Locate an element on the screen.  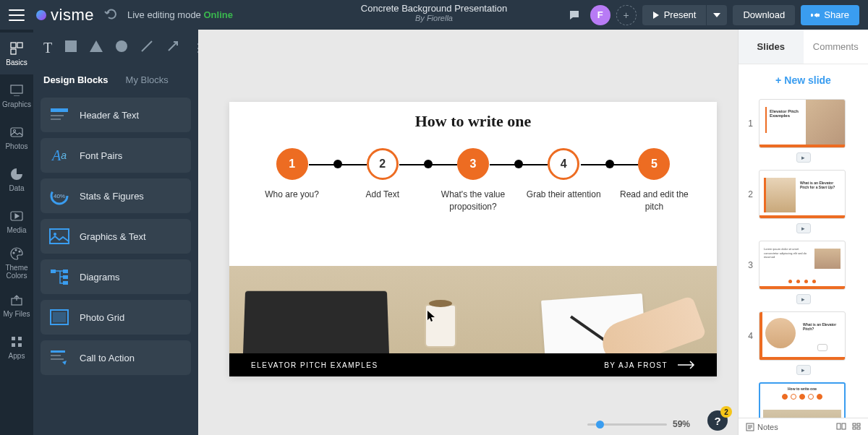
comment-icon is located at coordinates (574, 15).